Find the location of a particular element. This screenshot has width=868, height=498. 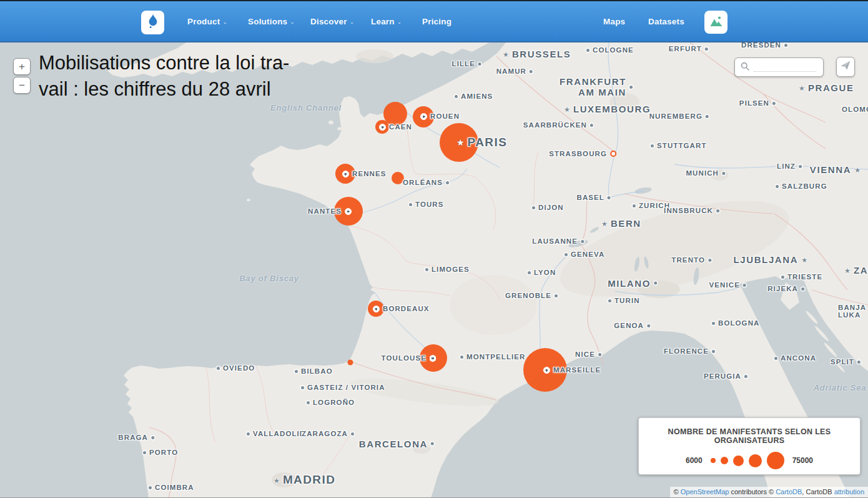

legend-min-value: 6000 is located at coordinates (694, 461).